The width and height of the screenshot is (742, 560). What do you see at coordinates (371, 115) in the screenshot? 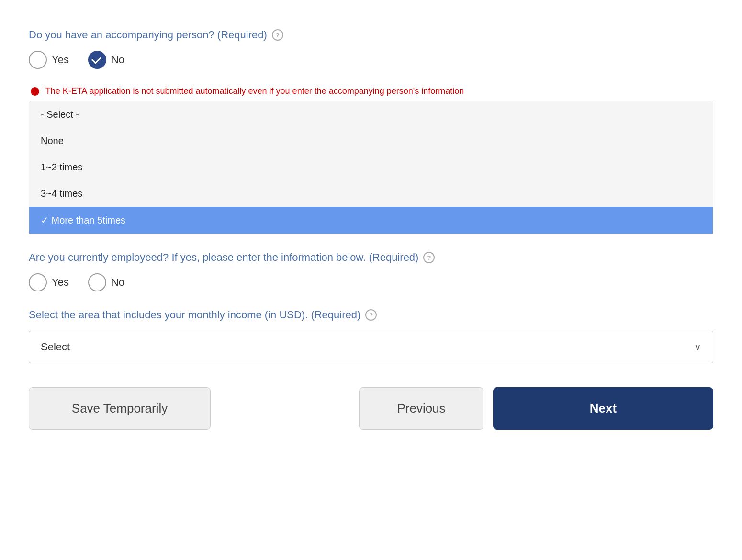
I see `visits-option-select: - Select -` at bounding box center [371, 115].